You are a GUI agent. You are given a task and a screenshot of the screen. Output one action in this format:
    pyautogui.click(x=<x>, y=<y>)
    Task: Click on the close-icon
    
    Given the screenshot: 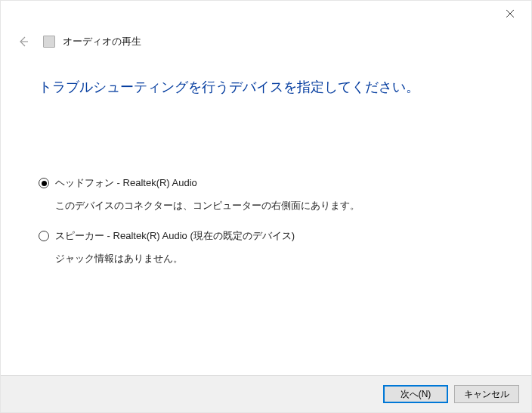 What is the action you would take?
    pyautogui.click(x=510, y=14)
    